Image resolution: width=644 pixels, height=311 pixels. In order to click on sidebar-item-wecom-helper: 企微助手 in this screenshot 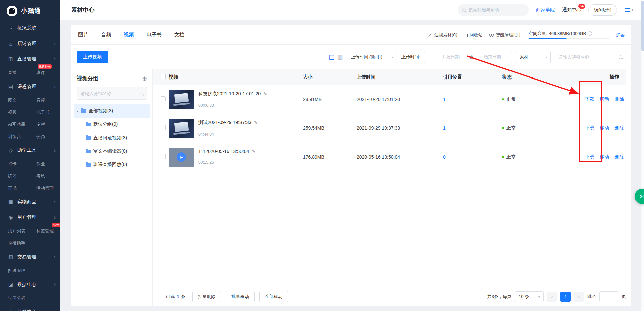, I will do `click(22, 243)`.